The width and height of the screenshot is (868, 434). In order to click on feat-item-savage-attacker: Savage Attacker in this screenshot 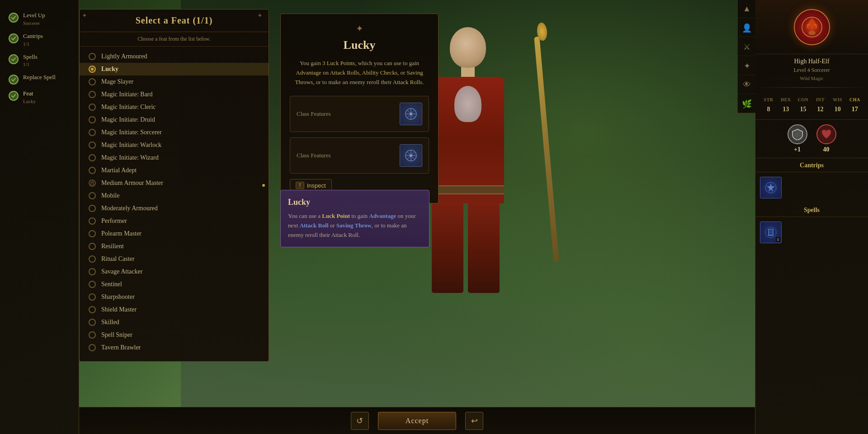, I will do `click(174, 272)`.